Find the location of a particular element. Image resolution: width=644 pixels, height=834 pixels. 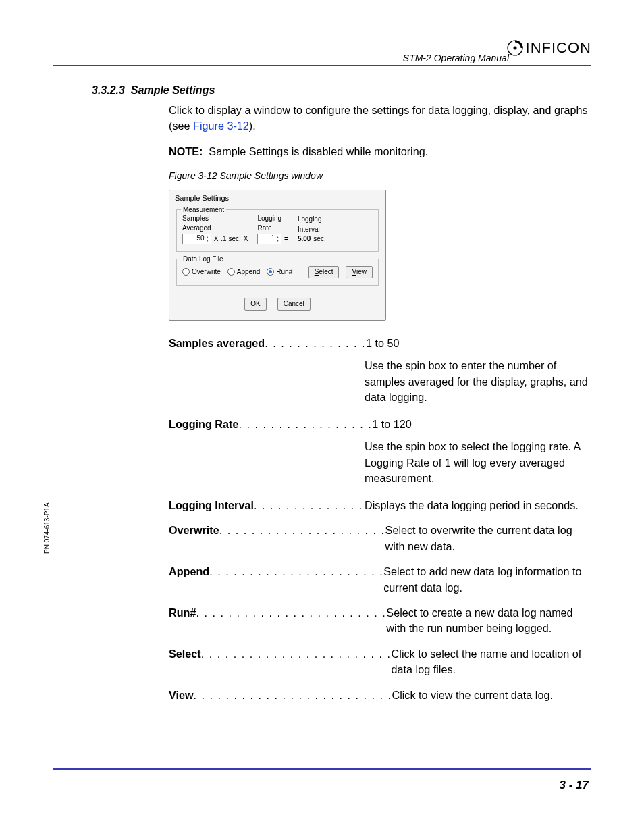

inficon-icon is located at coordinates (515, 48).